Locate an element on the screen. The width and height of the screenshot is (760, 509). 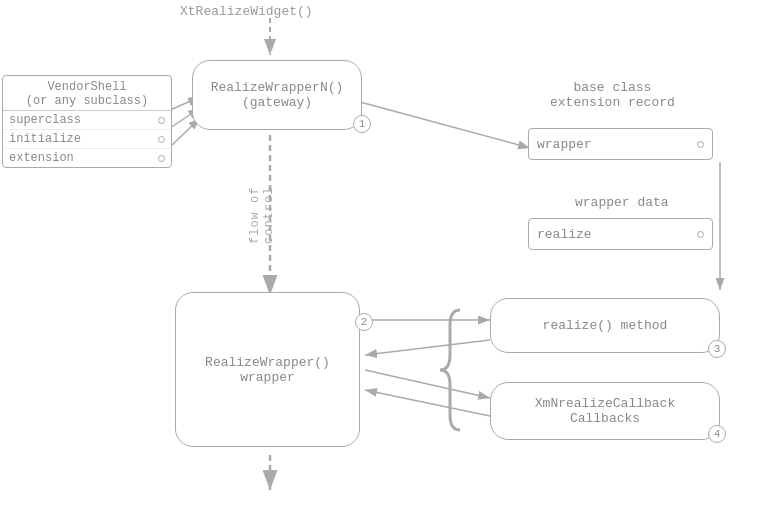
wrapper-box: RealizeWrapper() wrapper is located at coordinates (268, 370).